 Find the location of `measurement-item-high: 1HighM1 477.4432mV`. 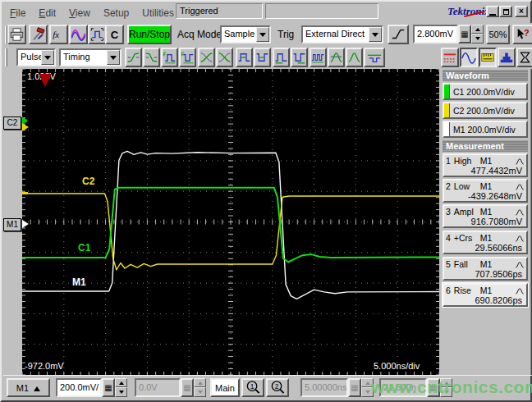

measurement-item-high: 1HighM1 477.4432mV is located at coordinates (485, 166).